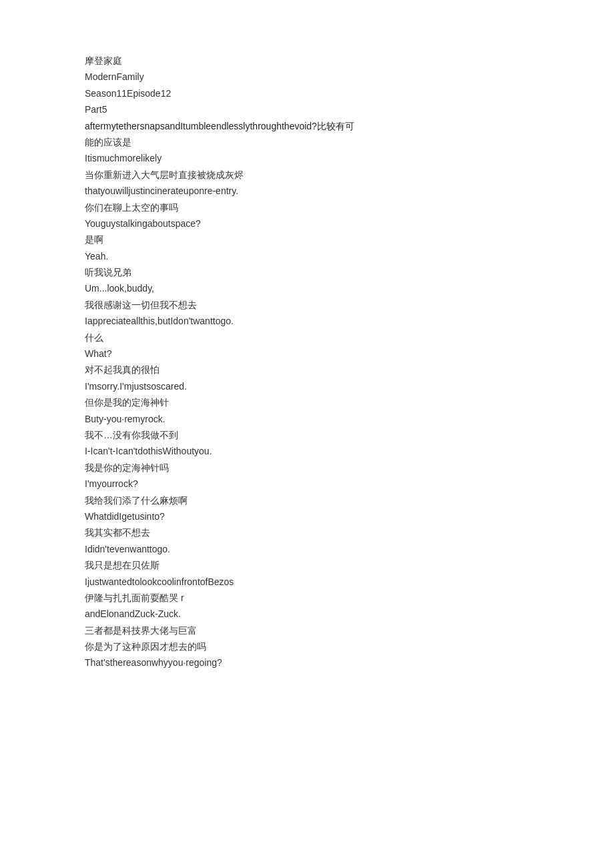 The height and width of the screenshot is (868, 614). What do you see at coordinates (307, 630) in the screenshot?
I see `subtitle-line-35: 三者都是科技界大佬与巨富` at bounding box center [307, 630].